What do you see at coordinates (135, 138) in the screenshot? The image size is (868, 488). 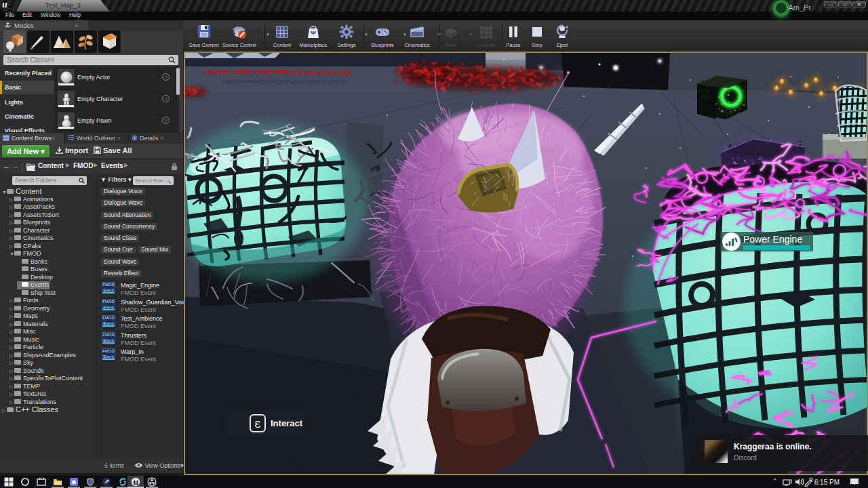 I see `svg-text: i` at bounding box center [135, 138].